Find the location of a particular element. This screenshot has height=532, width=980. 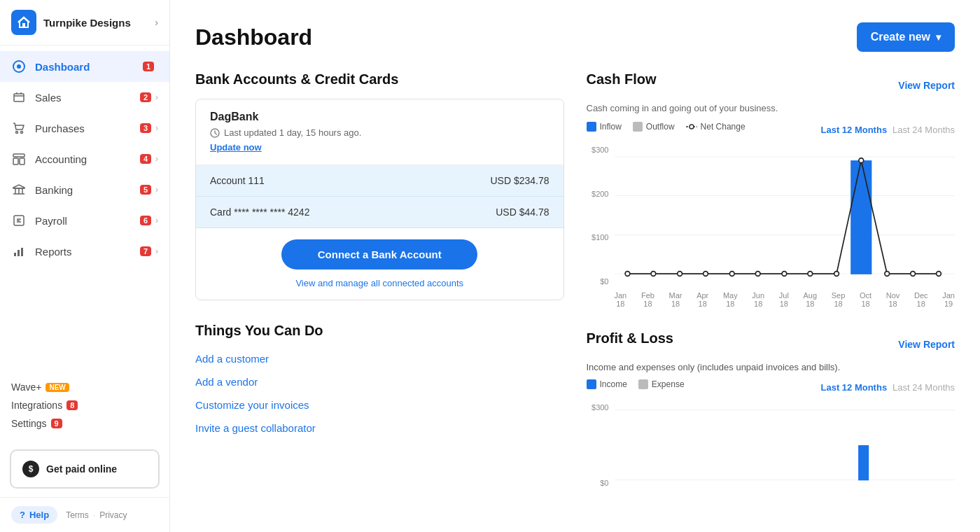

inflow-label: Inflow is located at coordinates (610, 127).